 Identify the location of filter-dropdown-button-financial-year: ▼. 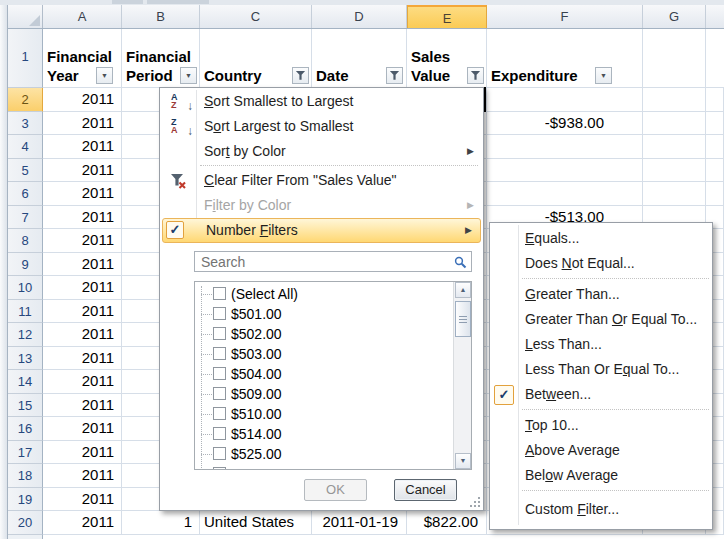
(104, 76).